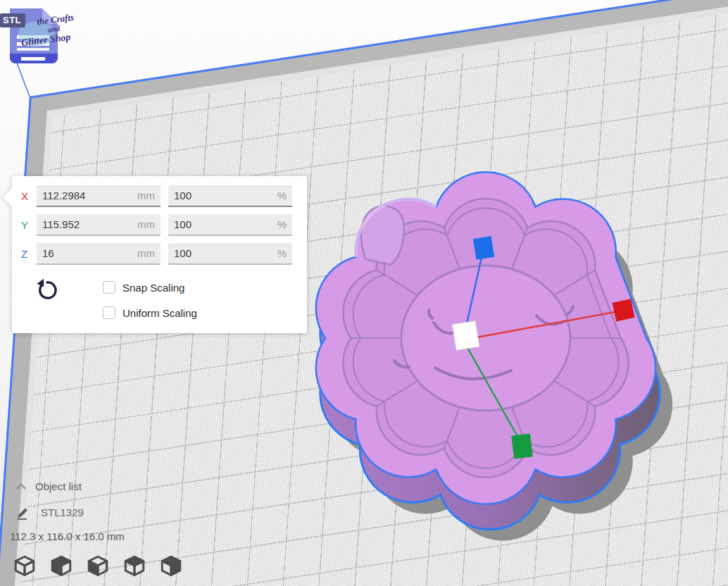 This screenshot has width=728, height=586. What do you see at coordinates (21, 487) in the screenshot?
I see `chevron-up-icon` at bounding box center [21, 487].